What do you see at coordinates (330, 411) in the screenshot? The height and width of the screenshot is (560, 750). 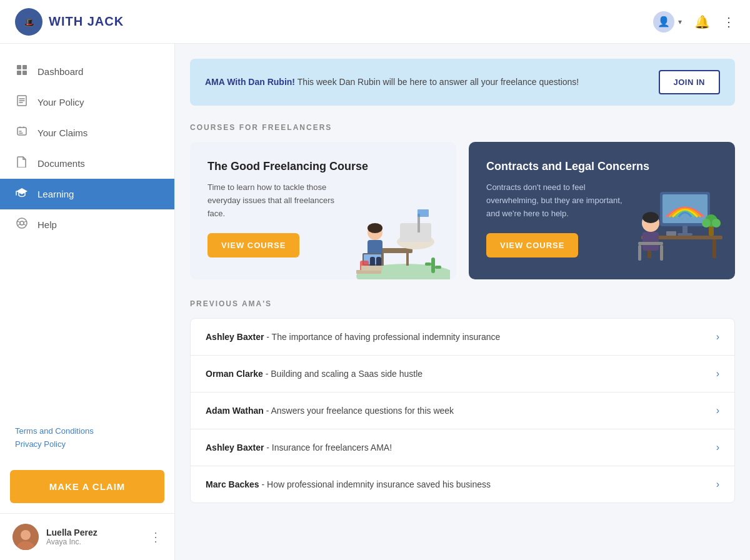 I see `ama-item-text-3: Adam Wathan - Answers your freelance que…` at bounding box center [330, 411].